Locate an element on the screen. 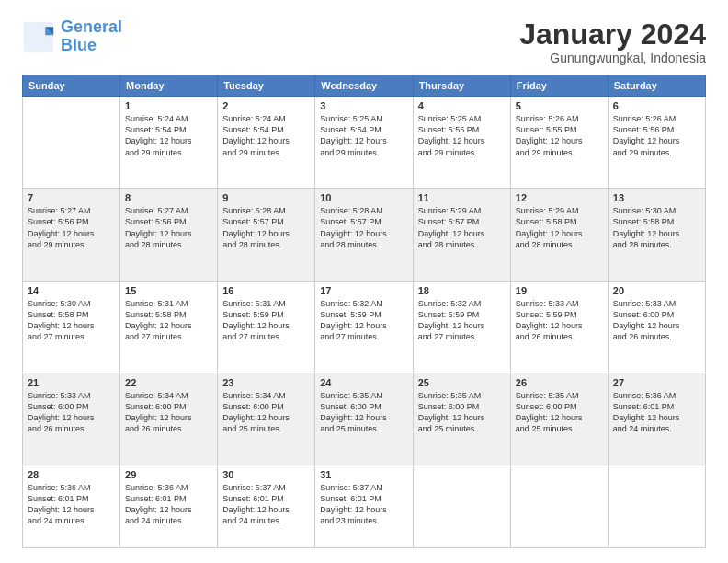 The height and width of the screenshot is (563, 728). cell-week3-day7: 20Sunrise: 5:33 AM Sunset: 6:00 PM Dayli… is located at coordinates (656, 327).